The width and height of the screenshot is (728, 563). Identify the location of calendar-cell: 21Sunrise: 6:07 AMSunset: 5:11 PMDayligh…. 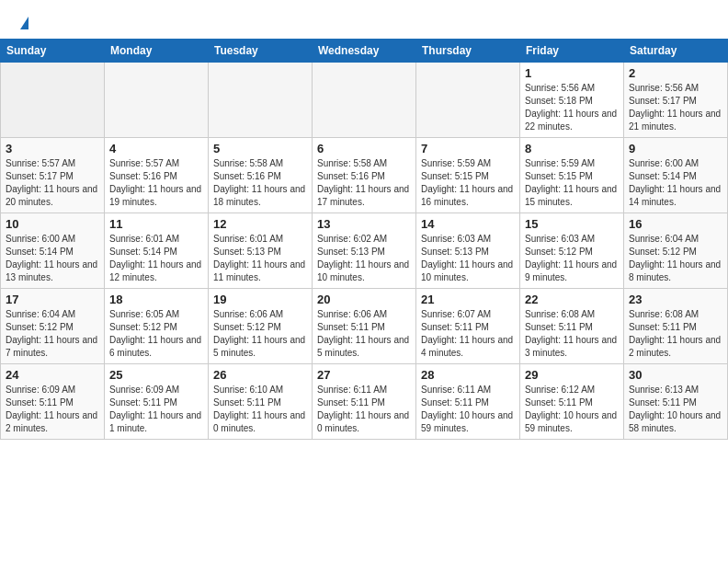
(469, 327).